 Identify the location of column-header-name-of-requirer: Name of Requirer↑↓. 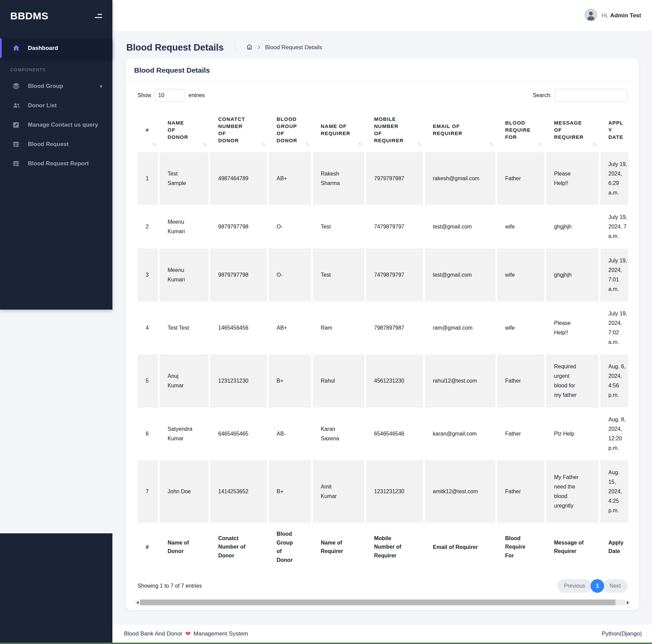
(338, 130).